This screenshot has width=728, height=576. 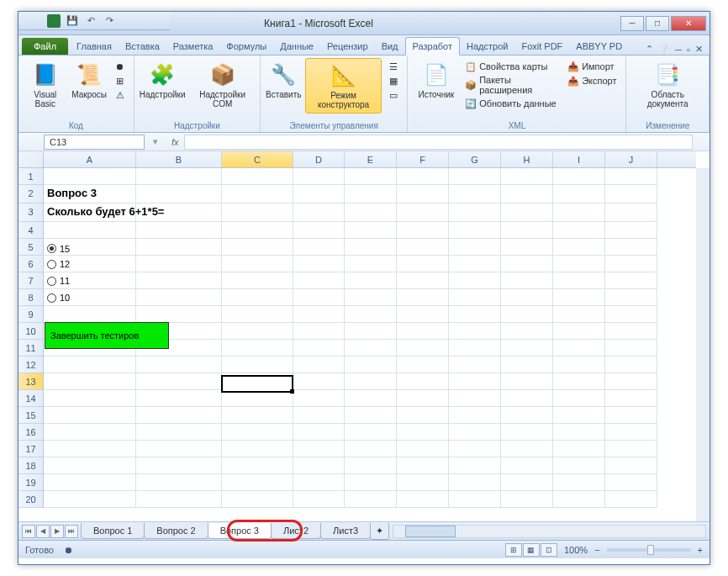 What do you see at coordinates (107, 336) in the screenshot?
I see `finish-test-button: Завершить тестиров` at bounding box center [107, 336].